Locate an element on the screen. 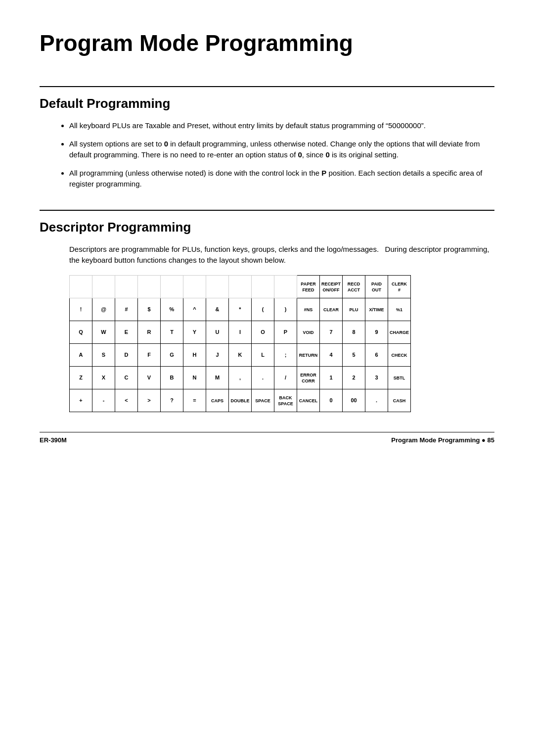  key-z: Z is located at coordinates (81, 378).